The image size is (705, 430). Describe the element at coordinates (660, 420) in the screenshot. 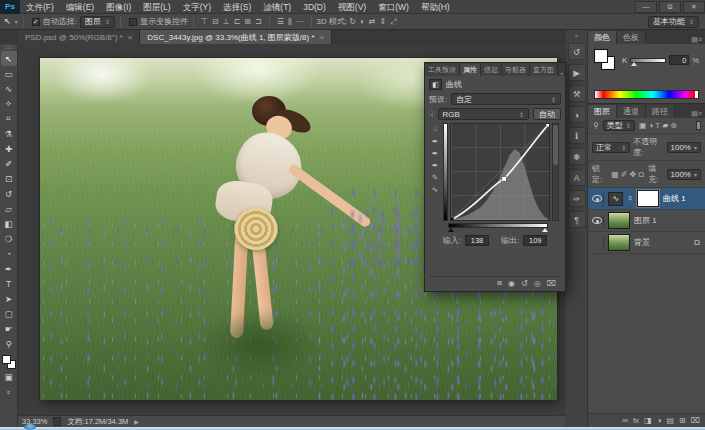

I see `new-adjustment-layer-icon: ◑` at that location.